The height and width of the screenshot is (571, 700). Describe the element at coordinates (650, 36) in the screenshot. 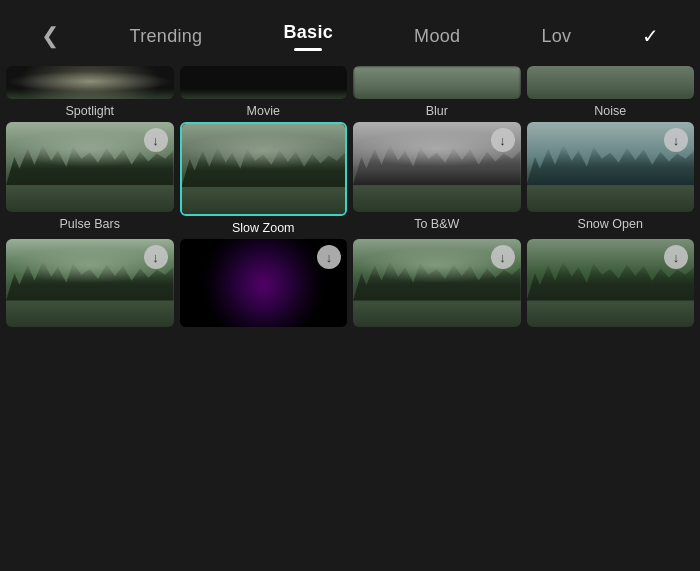

I see `confirm-check: ✓` at that location.